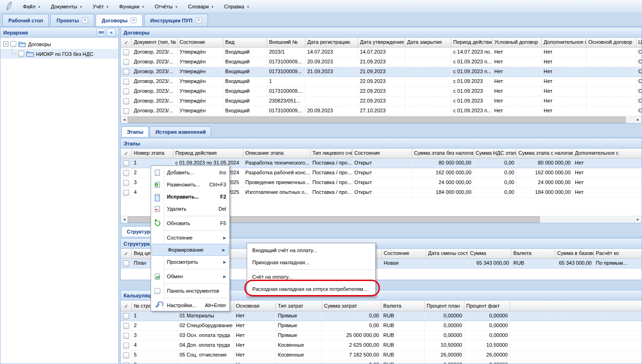 This screenshot has width=642, height=364. Describe the element at coordinates (119, 20) in the screenshot. I see `tab-contracts: Договоры✕` at that location.